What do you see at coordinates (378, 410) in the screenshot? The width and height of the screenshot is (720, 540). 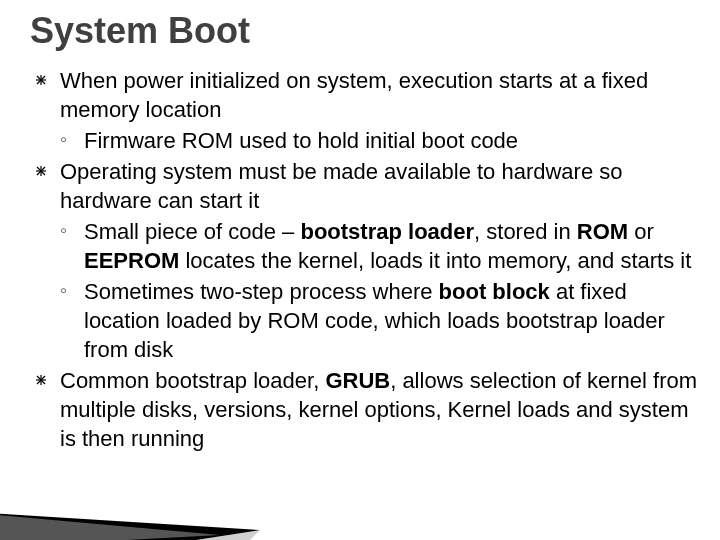 I see `bullet-text: Common bootstrap loader, GRUB, allows se…` at bounding box center [378, 410].